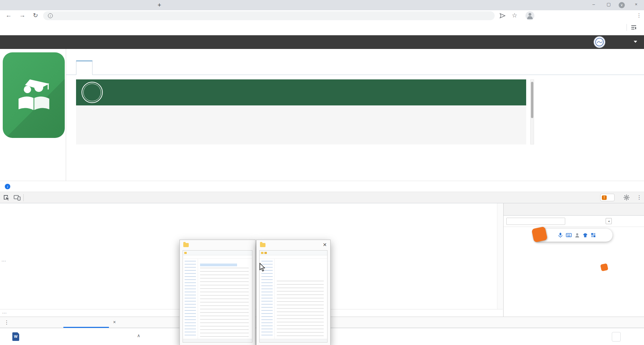  Describe the element at coordinates (218, 296) in the screenshot. I see `explorer-thumbnail-work` at that location.